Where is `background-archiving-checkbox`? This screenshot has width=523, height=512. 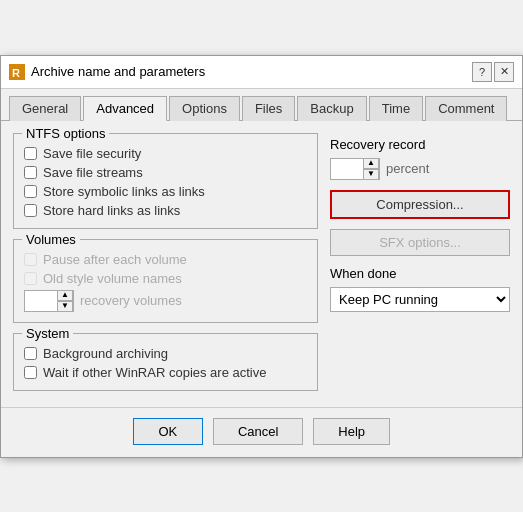
background-archiving-checkbox is located at coordinates (30, 354).